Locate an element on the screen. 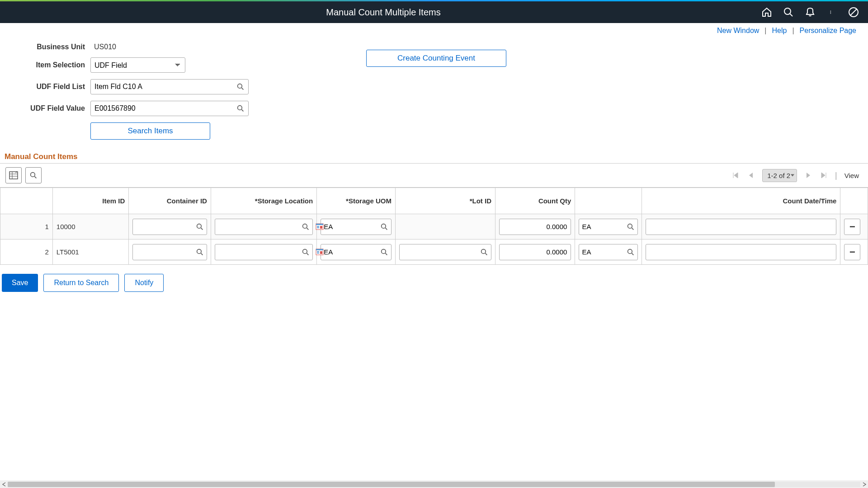 The height and width of the screenshot is (488, 868). col-lot-id: *Lot ID is located at coordinates (445, 201).